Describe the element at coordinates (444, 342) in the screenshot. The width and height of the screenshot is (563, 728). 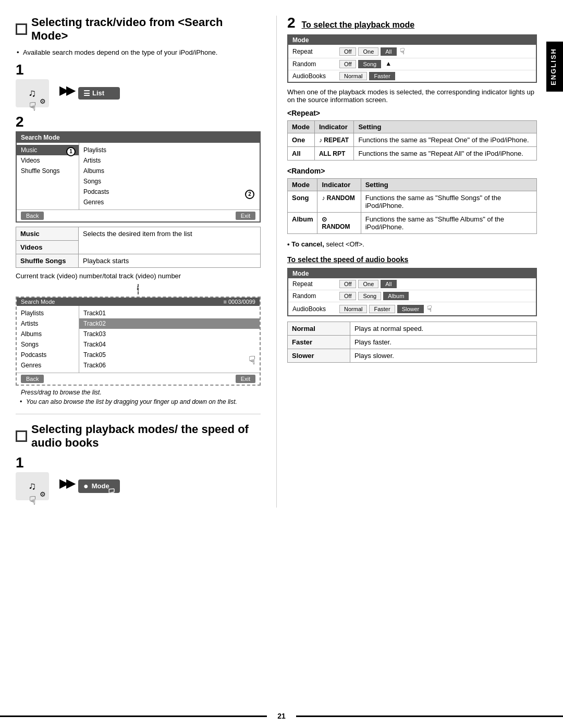
I see `speed-faster-value: Plays faster.` at that location.